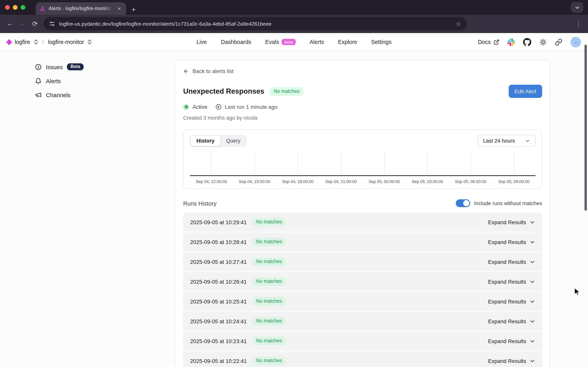  Describe the element at coordinates (15, 7) in the screenshot. I see `minimize-window-button` at that location.